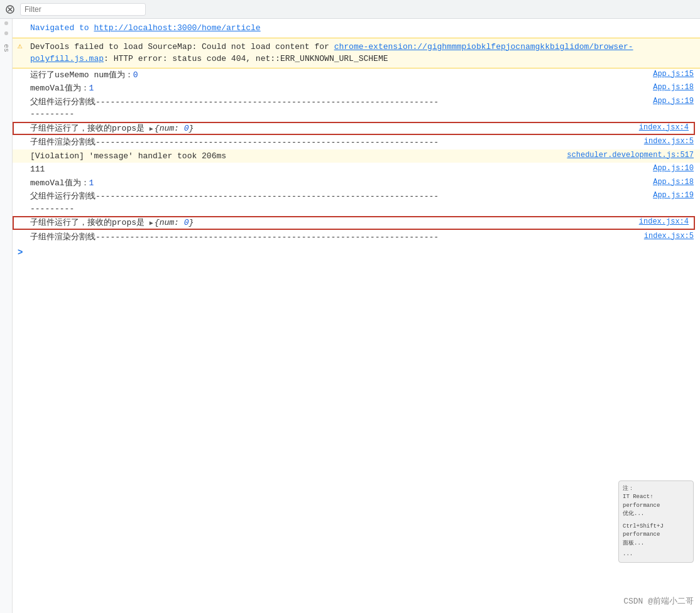  I want to click on prompt-chevron: >, so click(20, 252).